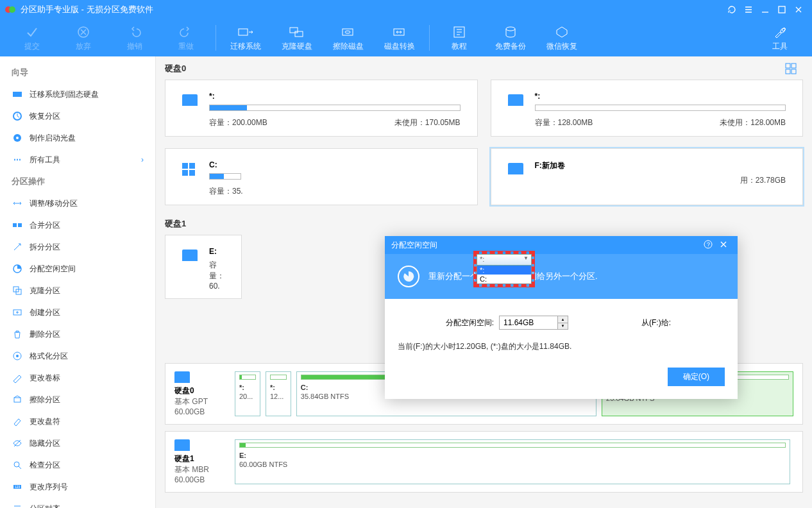 This screenshot has width=812, height=508. I want to click on diskbar-name: 硬盘0, so click(202, 391).